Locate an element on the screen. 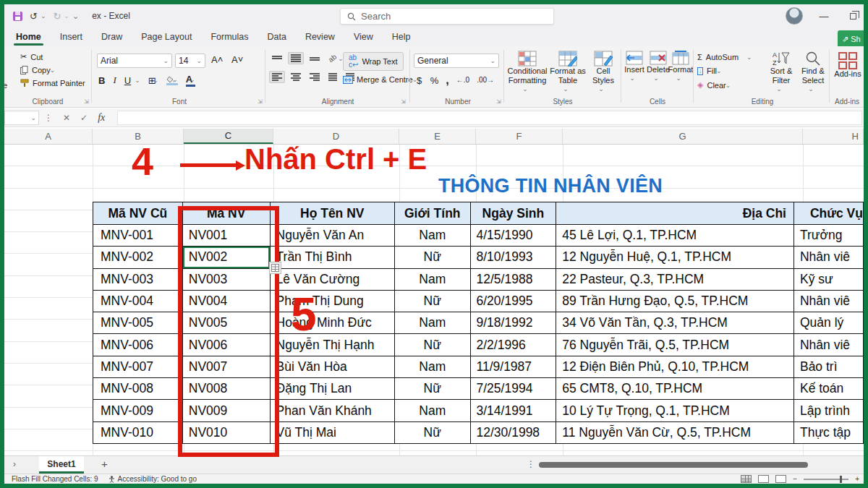  column-header-G: G is located at coordinates (683, 136).